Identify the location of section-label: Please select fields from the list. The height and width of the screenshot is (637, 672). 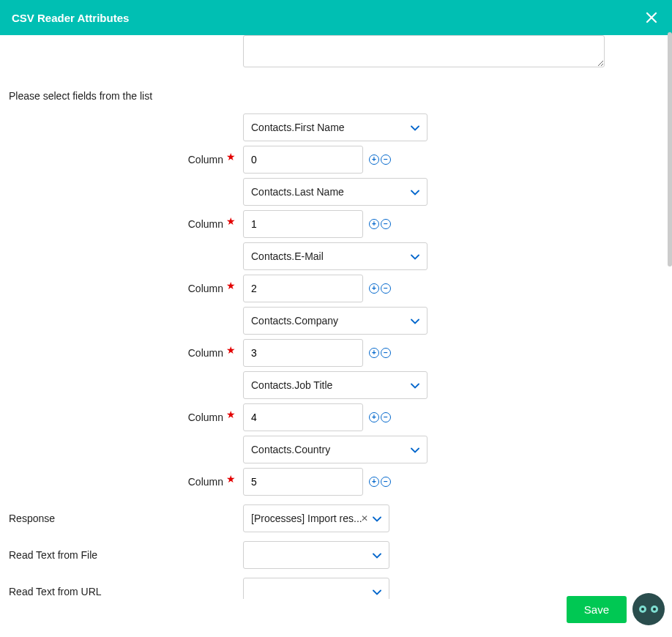
(336, 96).